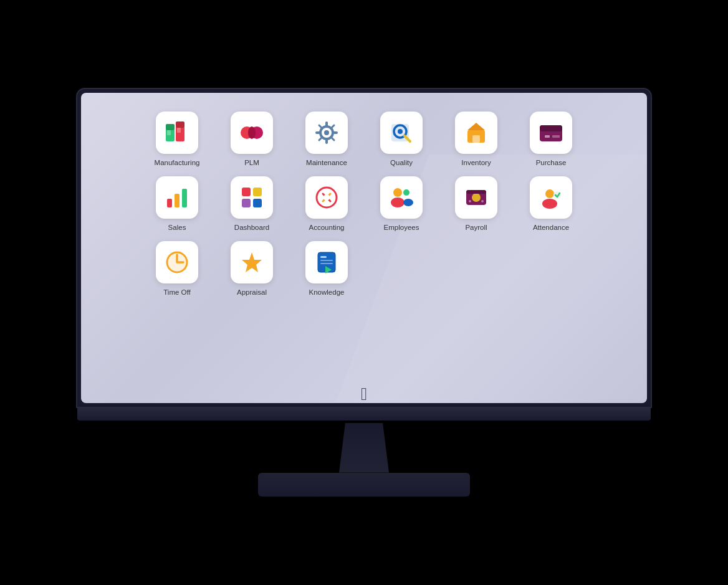  Describe the element at coordinates (364, 485) in the screenshot. I see `monitor-base` at that location.